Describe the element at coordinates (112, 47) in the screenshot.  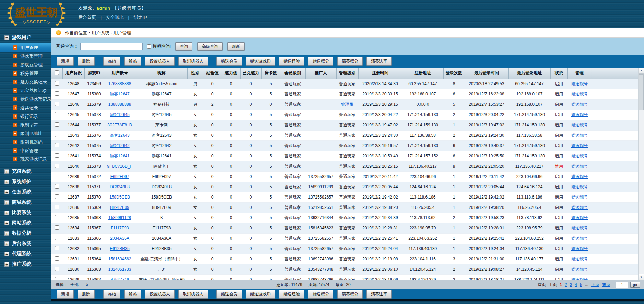
I see `search-input` at that location.